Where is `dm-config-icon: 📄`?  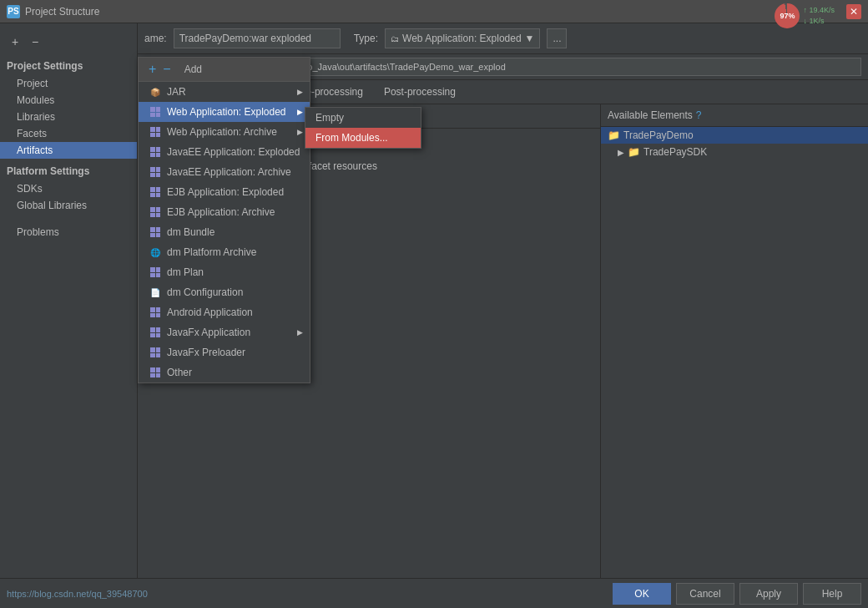
dm-config-icon: 📄 is located at coordinates (155, 292).